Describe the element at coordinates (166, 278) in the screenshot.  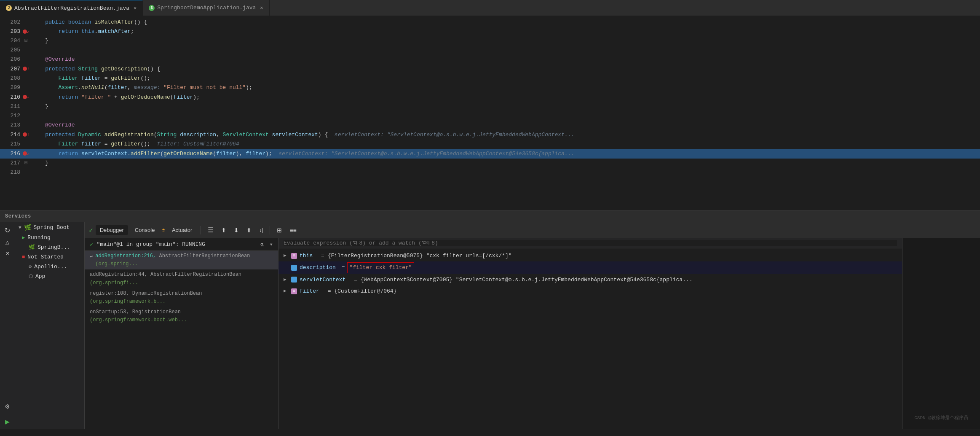
I see `frame-loc-1: addRegistration:44, AbstractFilterRegist…` at that location.